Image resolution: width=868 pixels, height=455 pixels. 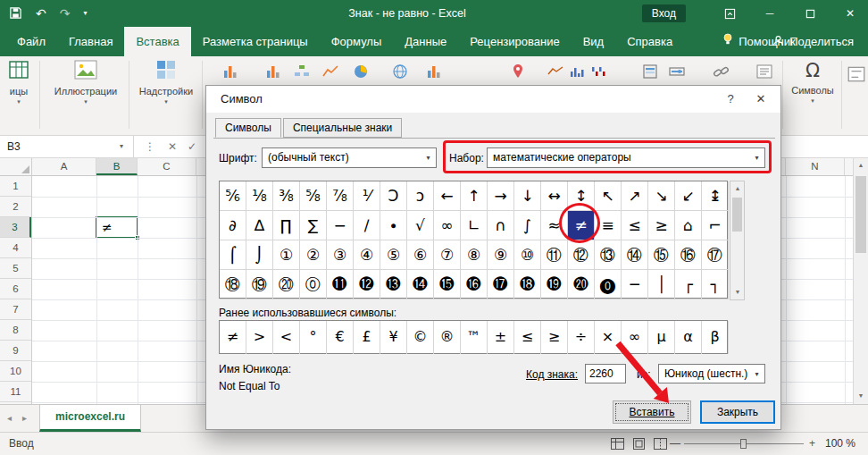 I want to click on symbol-cell: ∑, so click(x=313, y=225).